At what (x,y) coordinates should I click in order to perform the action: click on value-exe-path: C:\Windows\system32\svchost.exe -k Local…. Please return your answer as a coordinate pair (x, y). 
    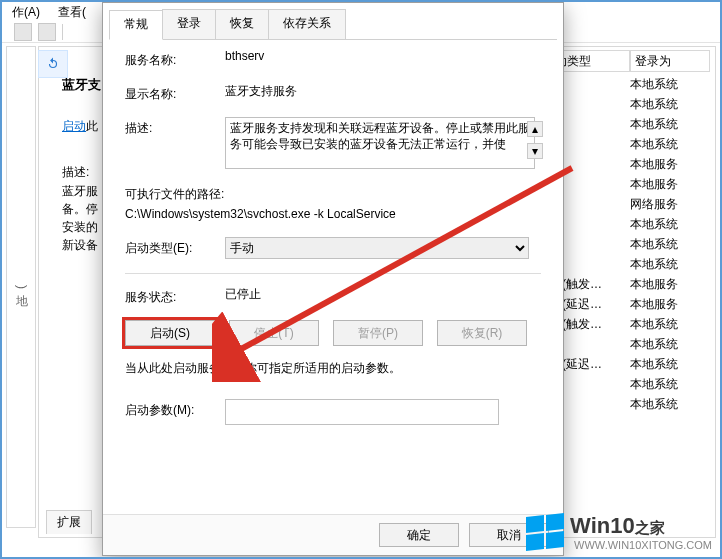
    Looking at the image, I should click on (333, 214).